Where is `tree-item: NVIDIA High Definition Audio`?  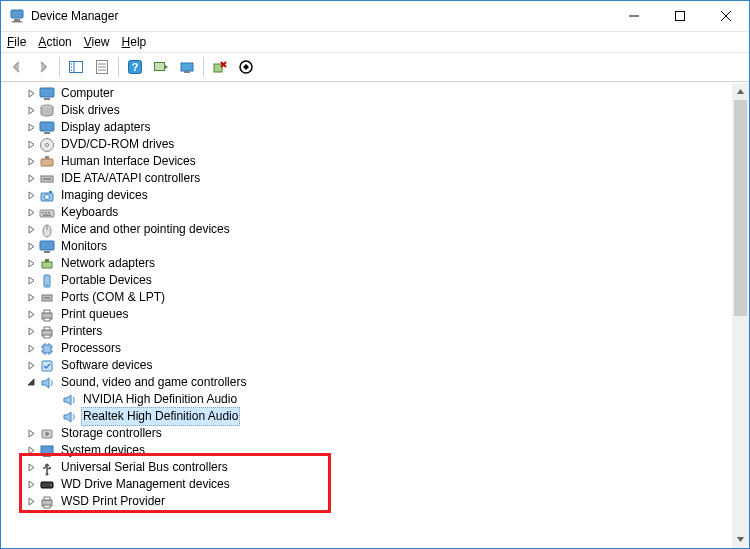 tree-item: NVIDIA High Definition Audio is located at coordinates (366, 400).